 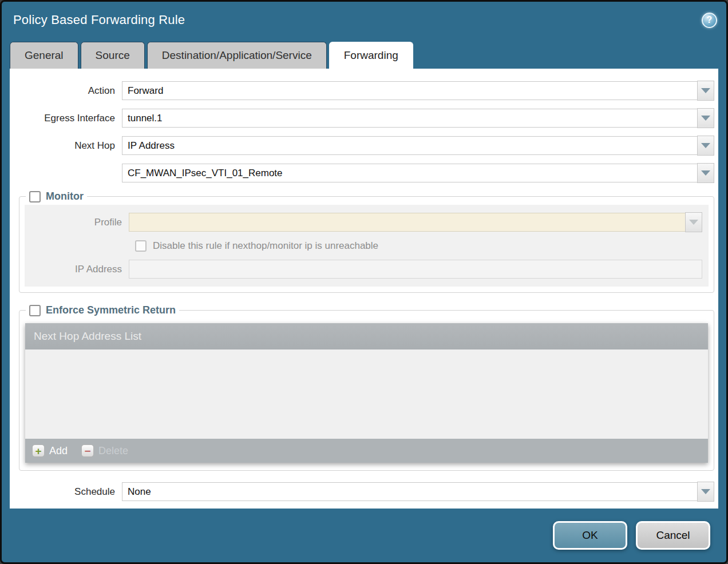 I want to click on schedule-select: None, so click(x=410, y=492).